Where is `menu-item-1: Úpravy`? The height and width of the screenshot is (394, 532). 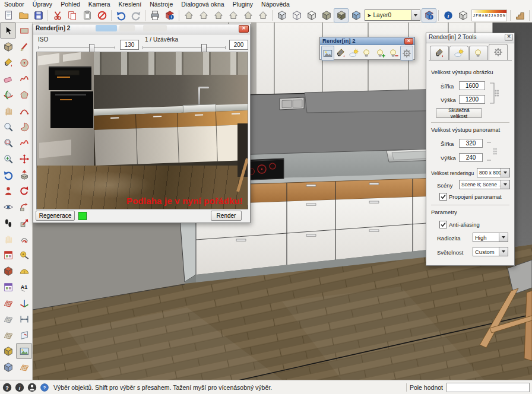
menu-item-1: Úpravy is located at coordinates (43, 5).